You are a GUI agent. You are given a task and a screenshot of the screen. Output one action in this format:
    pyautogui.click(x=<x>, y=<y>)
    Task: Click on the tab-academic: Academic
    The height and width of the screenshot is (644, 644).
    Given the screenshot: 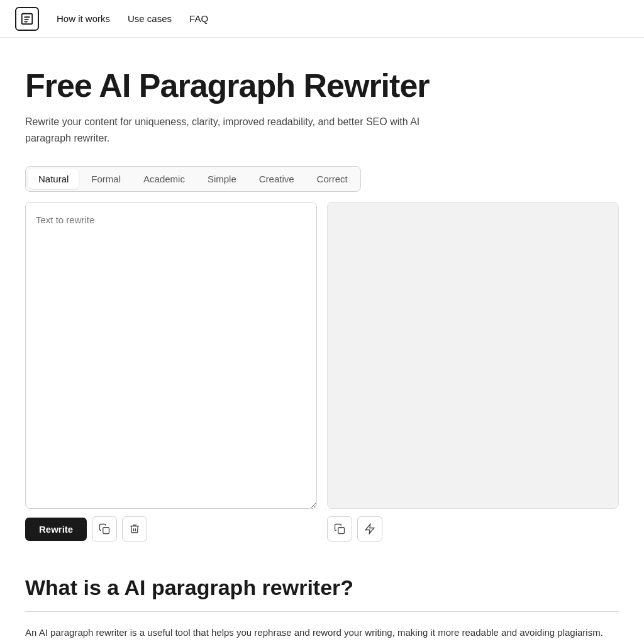 What is the action you would take?
    pyautogui.click(x=164, y=179)
    